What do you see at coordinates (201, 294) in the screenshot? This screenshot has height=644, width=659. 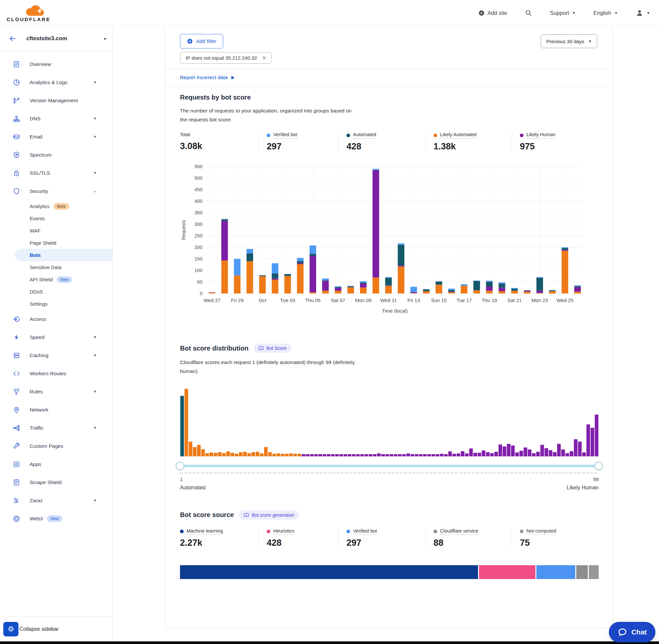 I see `svg-text: 0` at bounding box center [201, 294].